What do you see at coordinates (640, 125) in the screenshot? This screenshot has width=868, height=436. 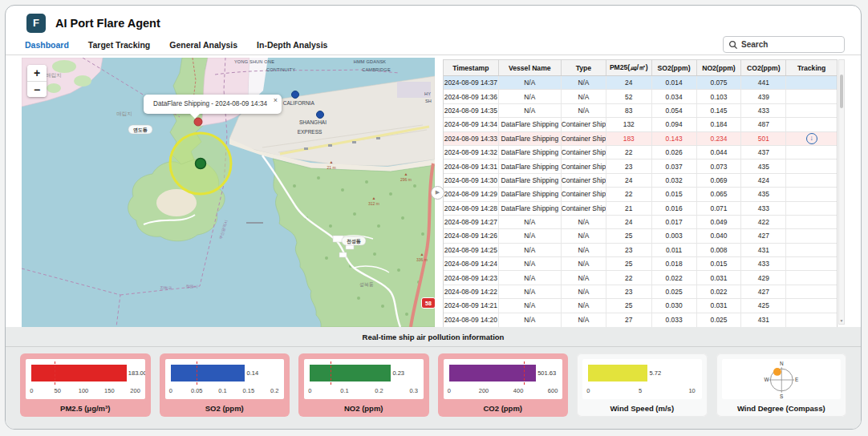 I see `table-row: 2024-08-09 14:34DataFlare ShippingContai…` at bounding box center [640, 125].